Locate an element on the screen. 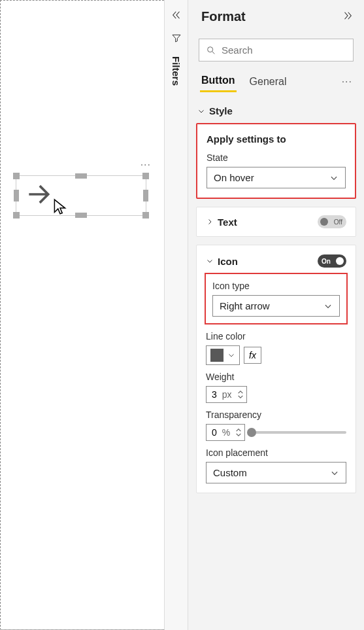  apply-settings-title: Apply settings to is located at coordinates (276, 139).